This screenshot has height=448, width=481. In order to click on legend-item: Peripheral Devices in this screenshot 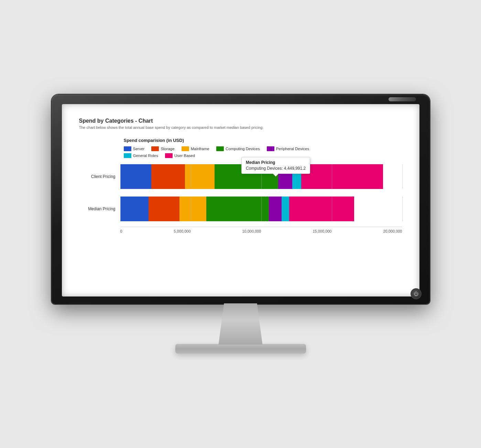, I will do `click(288, 149)`.